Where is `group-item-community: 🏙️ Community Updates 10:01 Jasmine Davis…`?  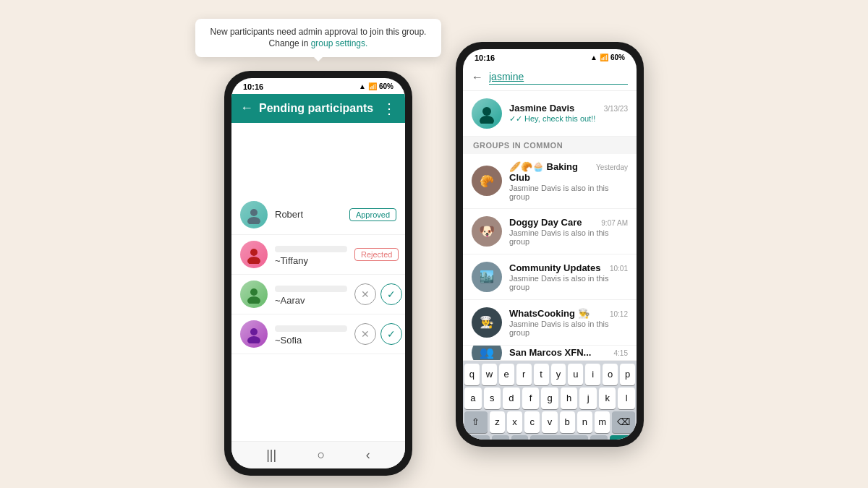
group-item-community: 🏙️ Community Updates 10:01 Jasmine Davis… is located at coordinates (550, 278).